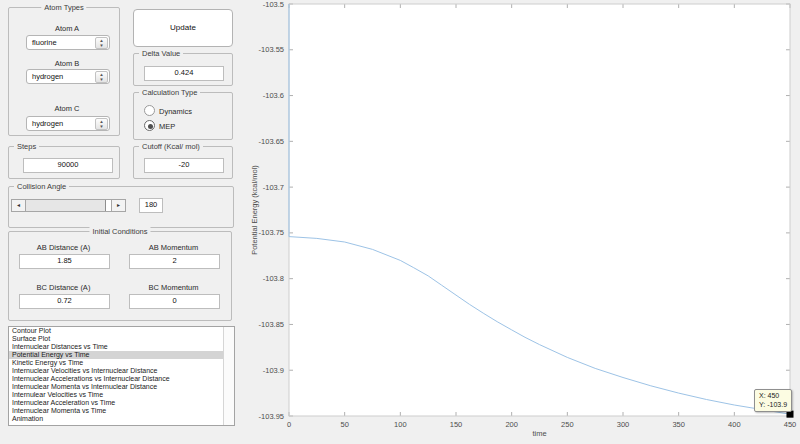 The image size is (800, 444). What do you see at coordinates (116, 419) in the screenshot?
I see `list-item: Animation` at bounding box center [116, 419].